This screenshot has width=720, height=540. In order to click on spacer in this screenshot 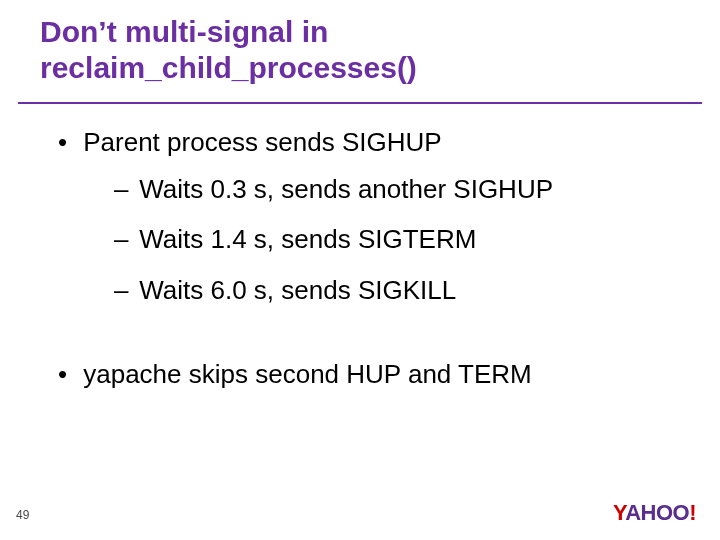, I will do `click(369, 341)`.